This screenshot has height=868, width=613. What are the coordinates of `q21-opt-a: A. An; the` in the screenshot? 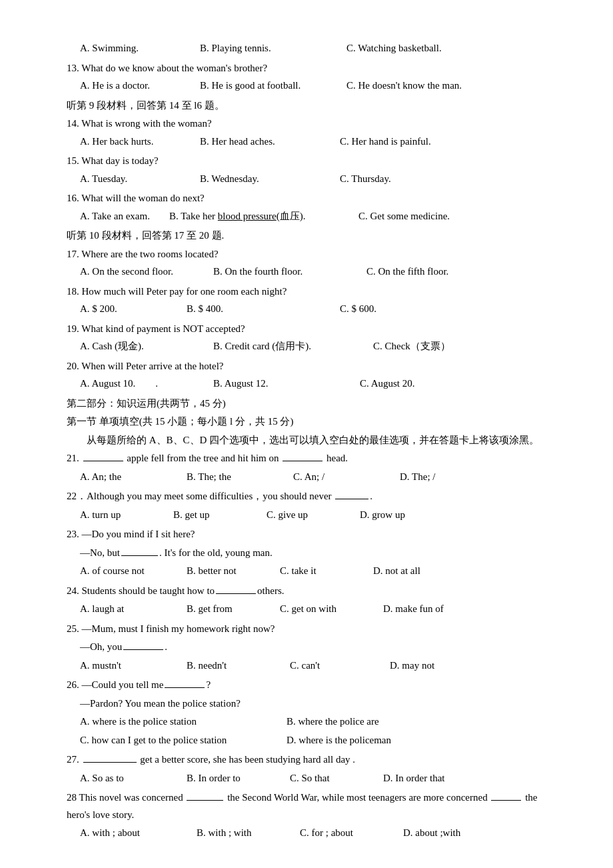 It's located at (133, 477).